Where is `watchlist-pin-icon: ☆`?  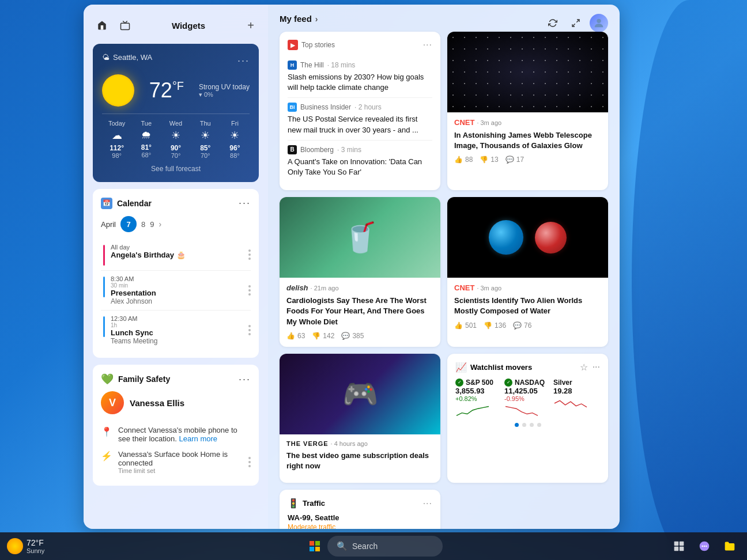 watchlist-pin-icon: ☆ is located at coordinates (584, 368).